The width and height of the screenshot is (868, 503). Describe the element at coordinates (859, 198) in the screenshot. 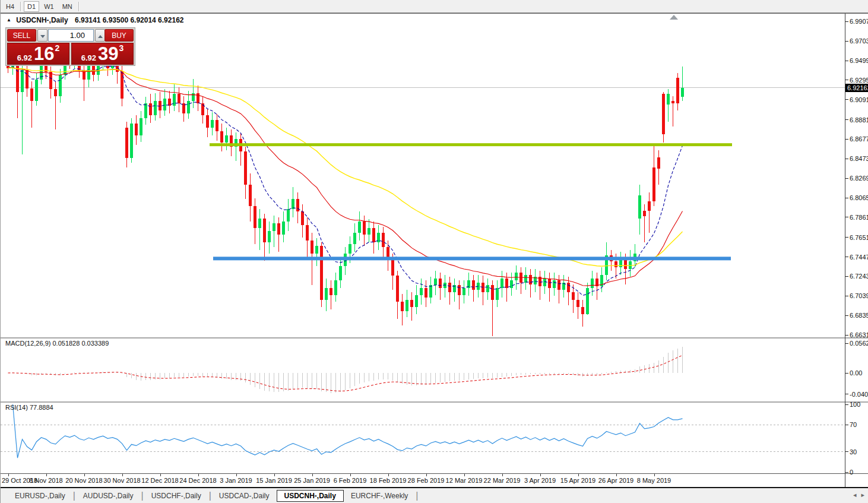

I see `price-axis-label: 6.80650` at that location.